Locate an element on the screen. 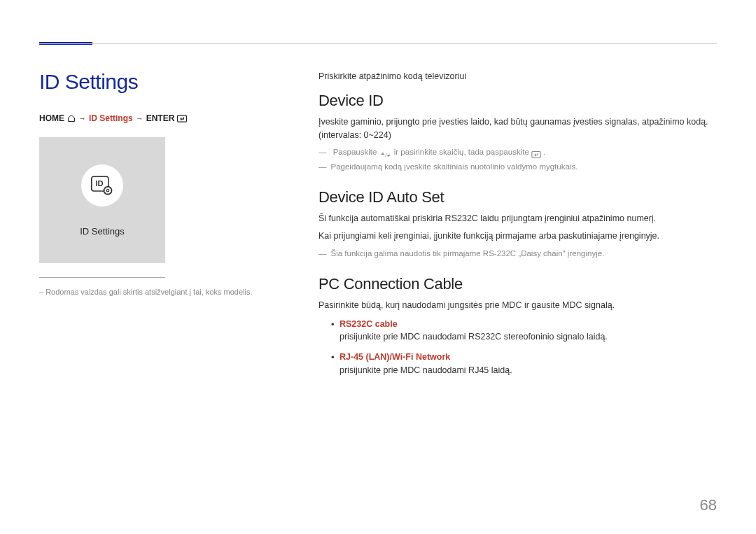 This screenshot has height=534, width=756. auto-set-heading: Device ID Auto Set is located at coordinates (518, 197).